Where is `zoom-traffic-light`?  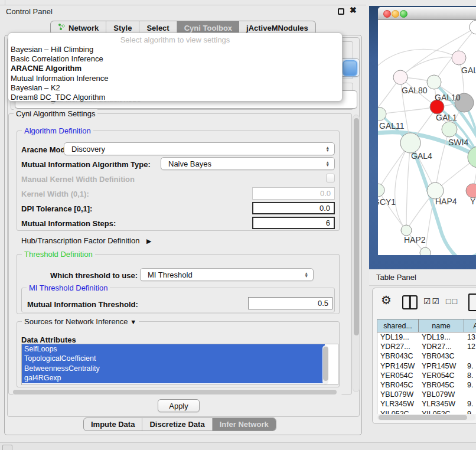
zoom-traffic-light is located at coordinates (404, 14).